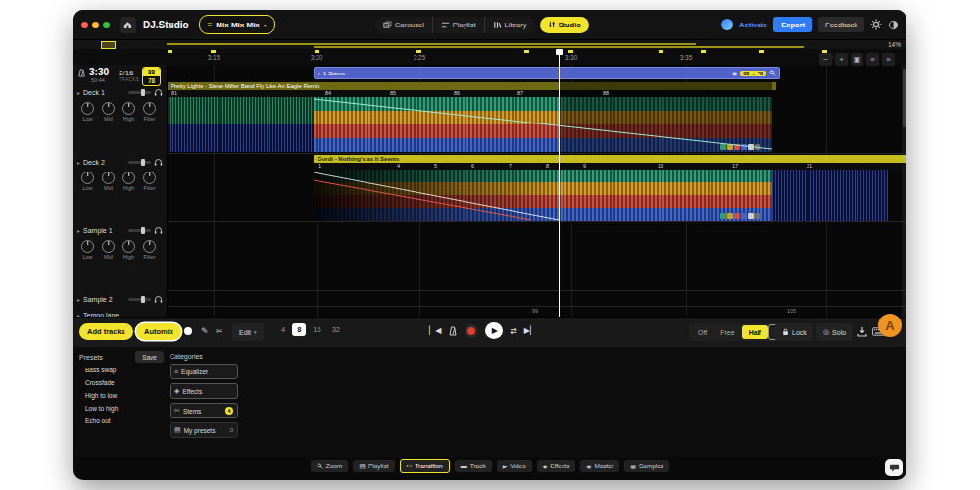  Describe the element at coordinates (240, 111) in the screenshot. I see `deck1-waveform-high` at that location.